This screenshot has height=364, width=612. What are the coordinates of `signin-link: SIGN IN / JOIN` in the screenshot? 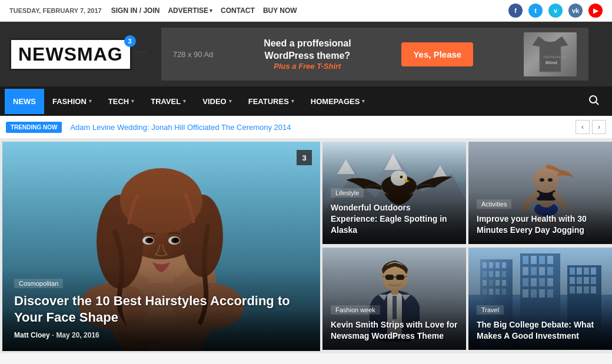 It's located at (135, 11).